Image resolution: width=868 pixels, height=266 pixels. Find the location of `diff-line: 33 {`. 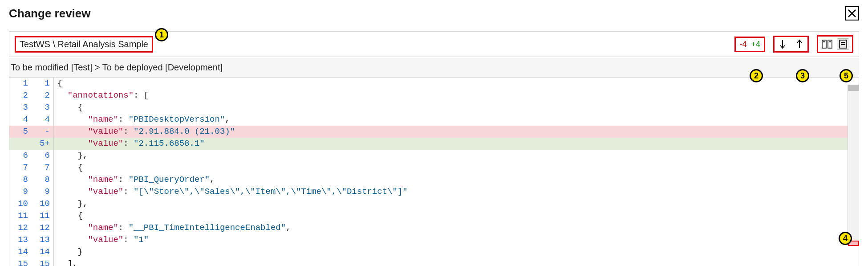

diff-line: 33 { is located at coordinates (434, 108).